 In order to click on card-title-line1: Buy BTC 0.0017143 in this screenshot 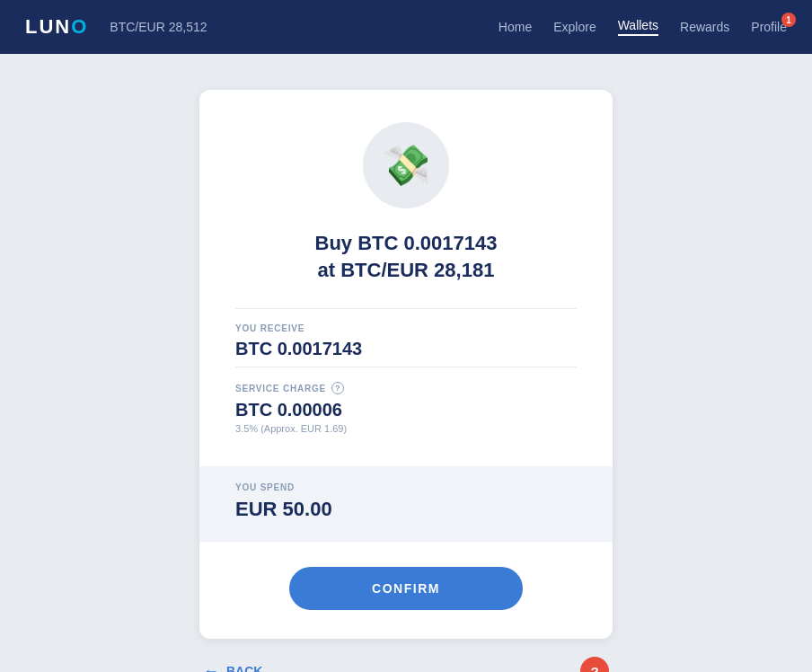, I will do `click(406, 243)`.